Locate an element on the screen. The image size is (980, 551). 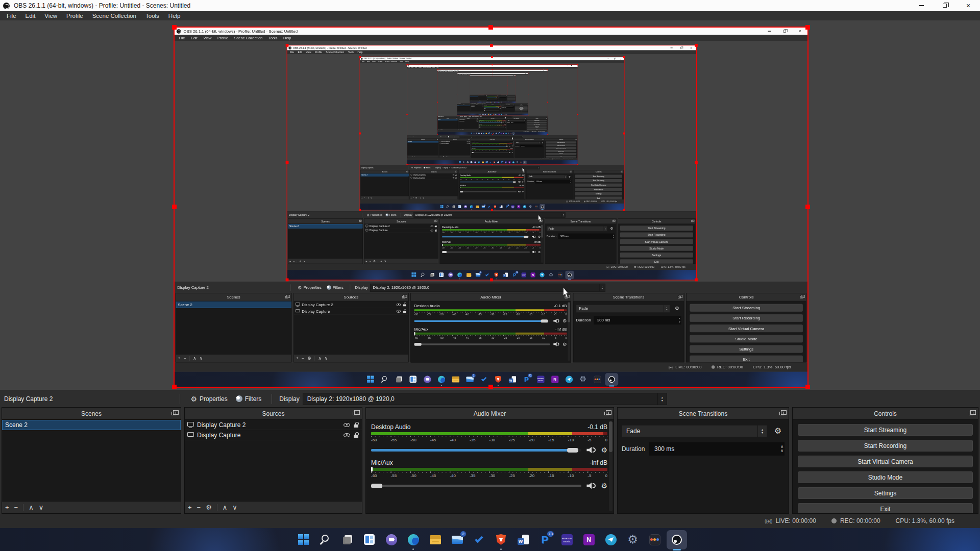
move-source-down-button: ∨ is located at coordinates (424, 198).